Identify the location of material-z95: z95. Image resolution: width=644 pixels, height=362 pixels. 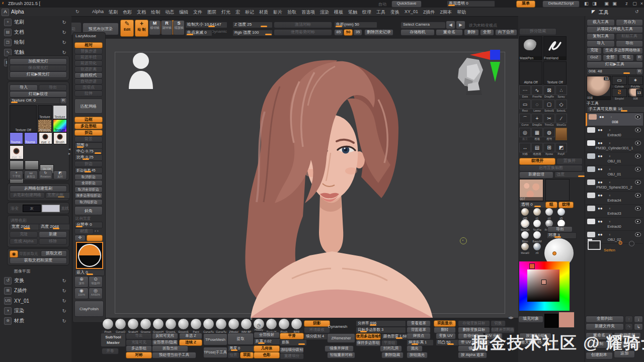
(525, 214).